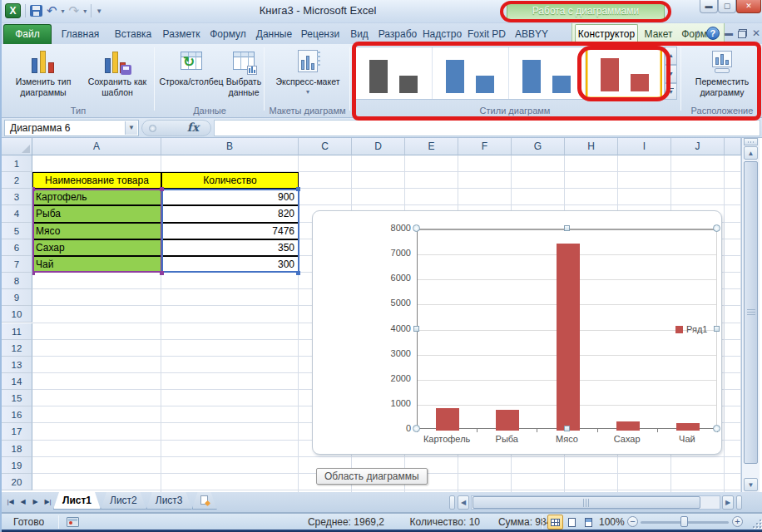 The image size is (762, 532). I want to click on undo-icon: ↶, so click(52, 11).